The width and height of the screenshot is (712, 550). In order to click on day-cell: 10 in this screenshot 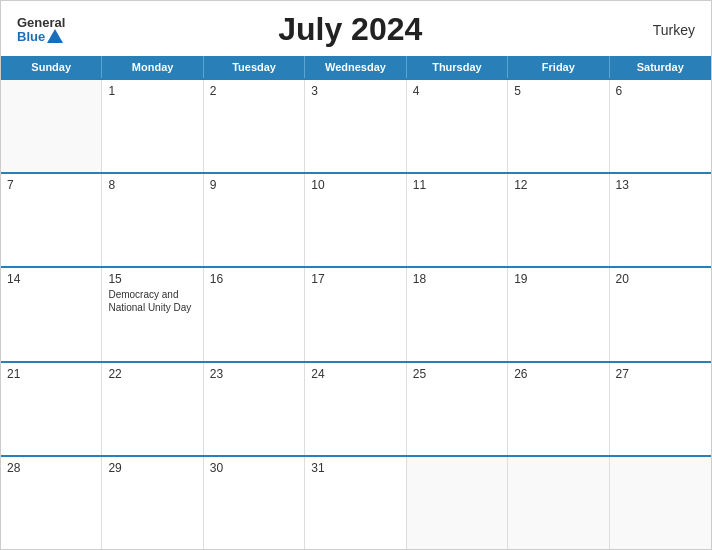, I will do `click(356, 220)`.